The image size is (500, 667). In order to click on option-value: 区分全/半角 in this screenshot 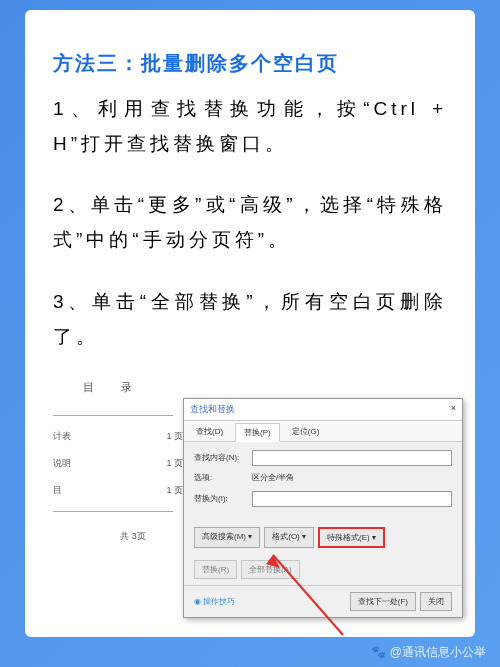, I will do `click(273, 478)`.